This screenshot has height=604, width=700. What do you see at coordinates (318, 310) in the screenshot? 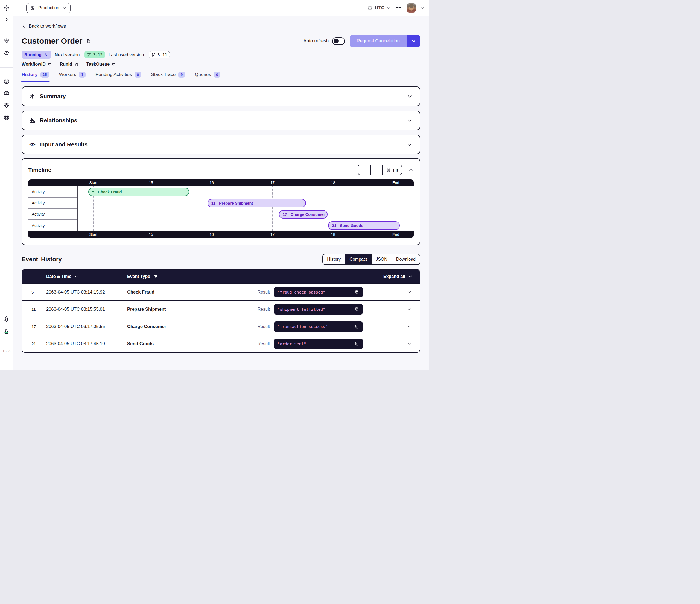
I see `result-chip: "shipment fulfilled"` at bounding box center [318, 310].